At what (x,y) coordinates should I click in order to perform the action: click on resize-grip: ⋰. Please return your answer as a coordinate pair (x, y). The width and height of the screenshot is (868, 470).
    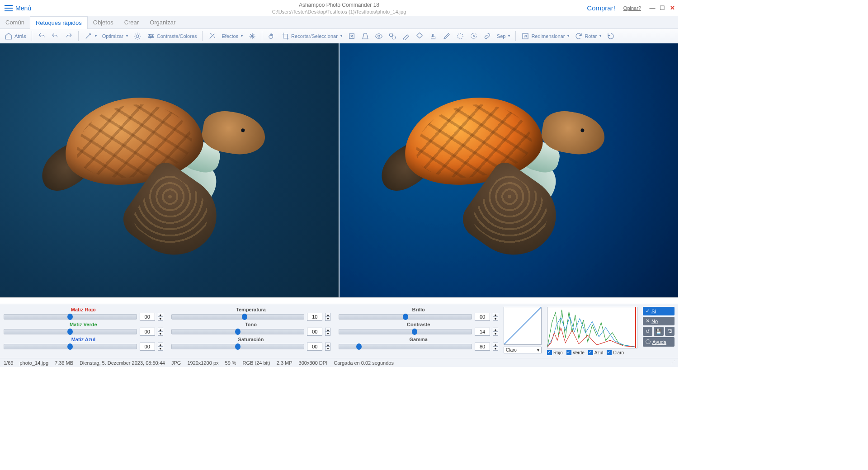
    Looking at the image, I should click on (673, 362).